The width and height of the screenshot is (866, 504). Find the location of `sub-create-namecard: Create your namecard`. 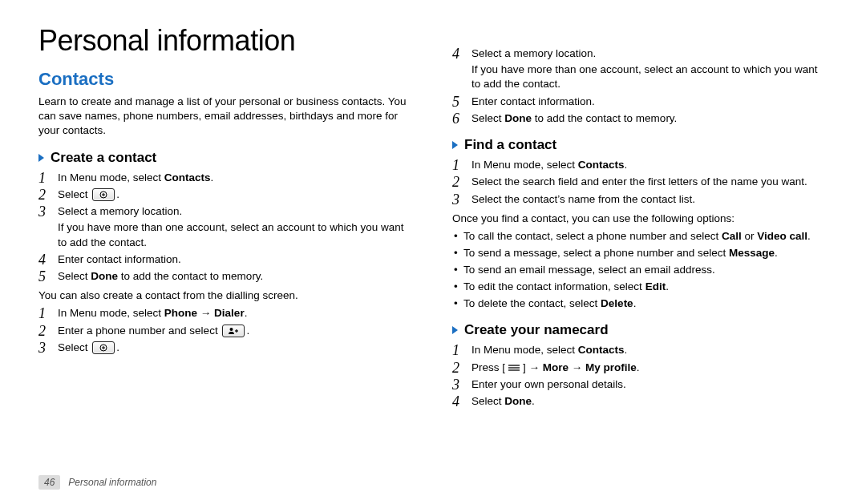

sub-create-namecard: Create your namecard is located at coordinates (640, 330).